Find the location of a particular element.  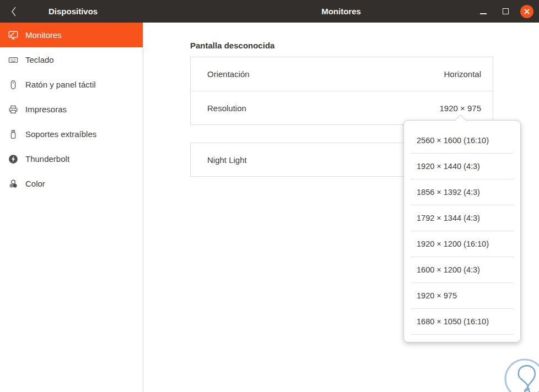

sidebar-item-label: Color is located at coordinates (35, 184).